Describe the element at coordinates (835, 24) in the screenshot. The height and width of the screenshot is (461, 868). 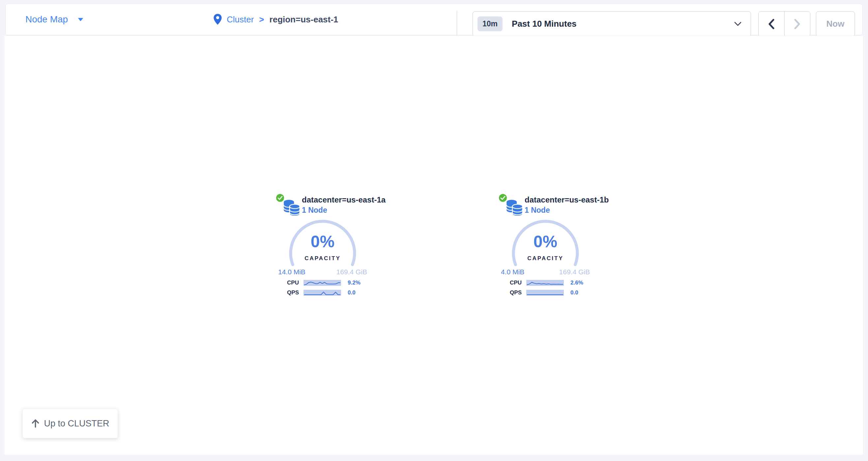
I see `now-button: Now` at that location.